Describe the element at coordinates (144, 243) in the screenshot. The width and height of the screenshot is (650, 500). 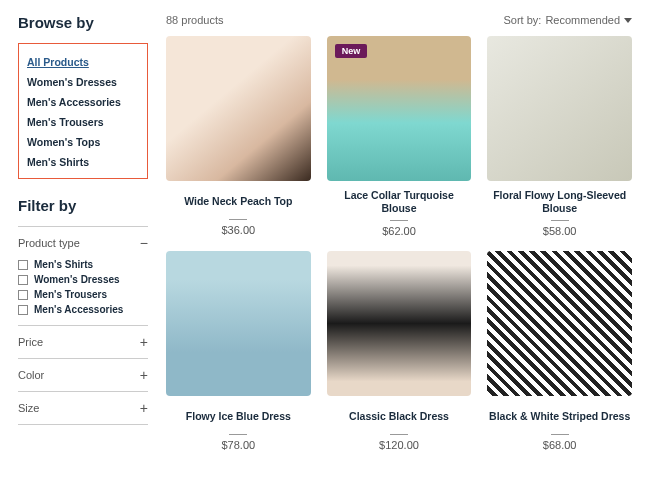
I see `minus-icon: −` at that location.